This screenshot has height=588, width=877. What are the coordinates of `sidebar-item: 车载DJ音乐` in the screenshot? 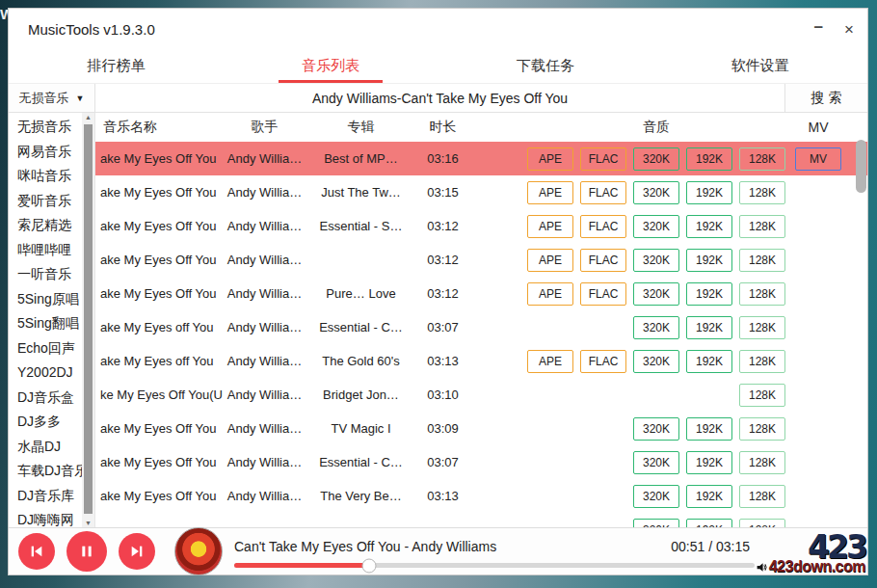 It's located at (45, 471).